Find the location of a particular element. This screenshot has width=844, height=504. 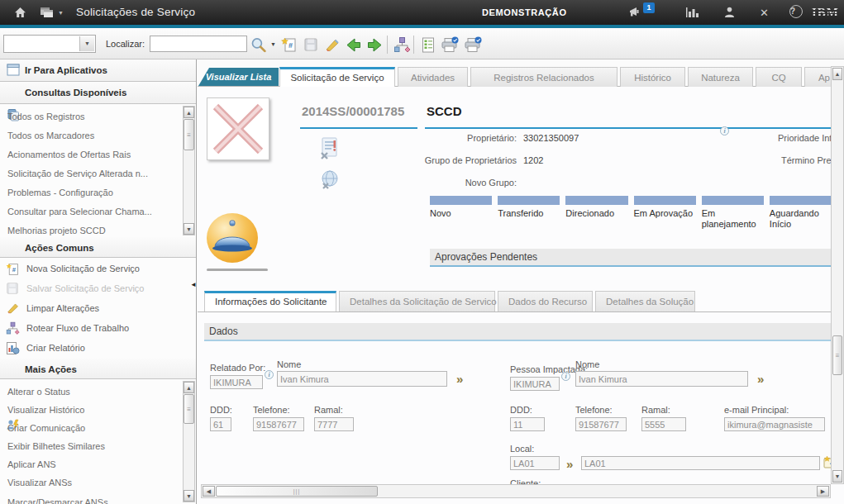

action-route-workflow: Rotear Fluxo de Trabalho is located at coordinates (91, 329).